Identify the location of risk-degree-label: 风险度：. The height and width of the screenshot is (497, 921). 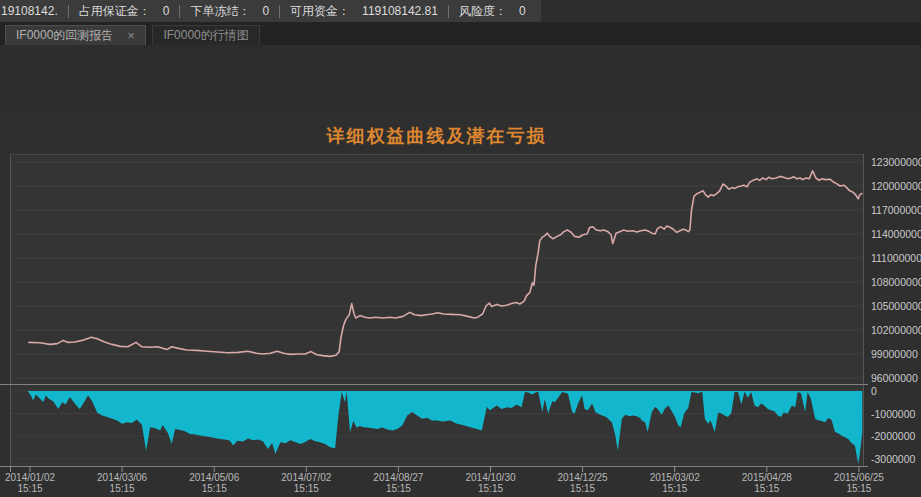
(483, 12).